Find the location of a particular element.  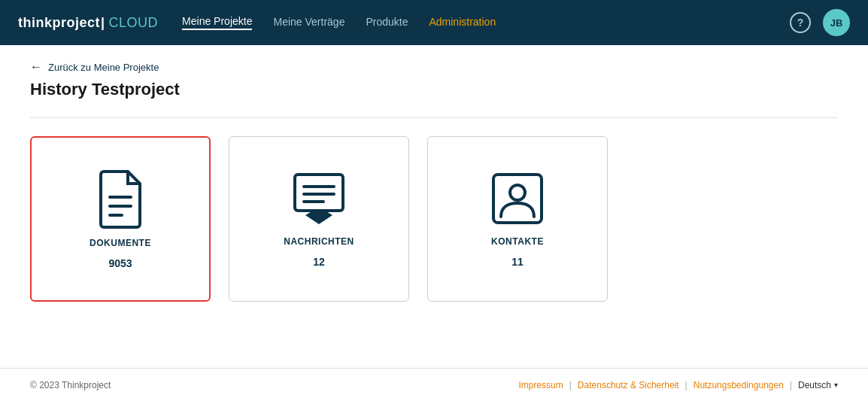

nav-meine-projekte: Meine Projekte is located at coordinates (217, 23).